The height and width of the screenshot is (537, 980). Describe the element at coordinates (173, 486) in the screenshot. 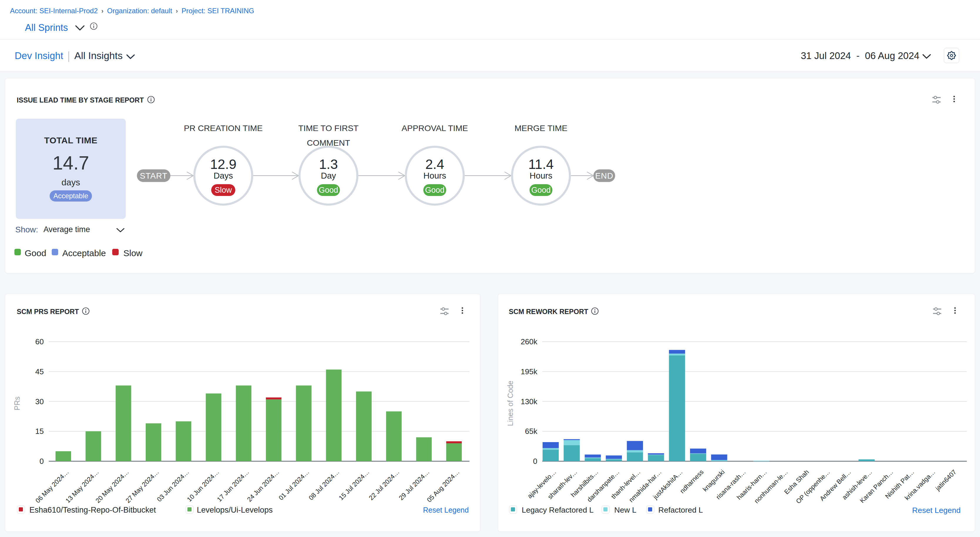

I see `svg-text: 03 Jun 2024…` at that location.